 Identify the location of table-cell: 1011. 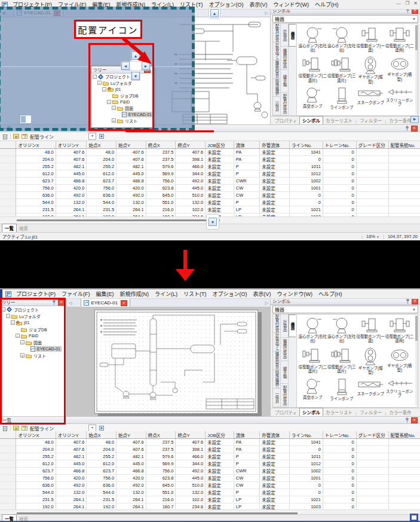
(306, 167).